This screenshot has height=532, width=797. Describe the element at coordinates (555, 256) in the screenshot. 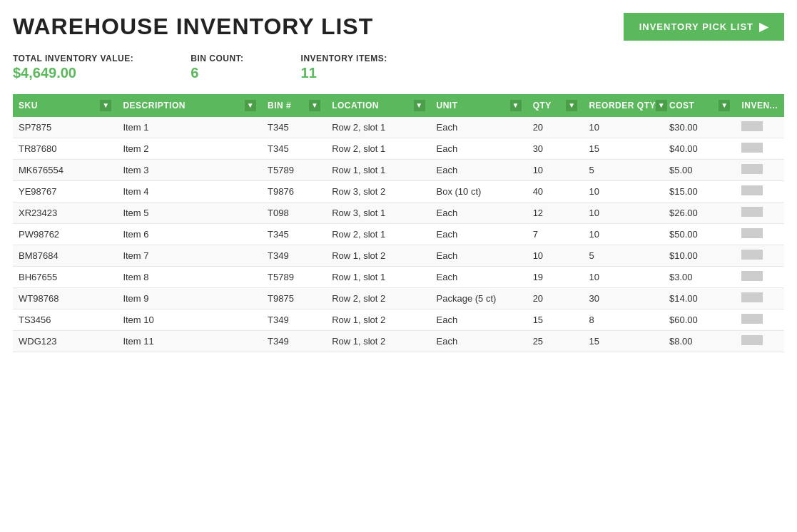

I see `cell-qty: 10` at that location.